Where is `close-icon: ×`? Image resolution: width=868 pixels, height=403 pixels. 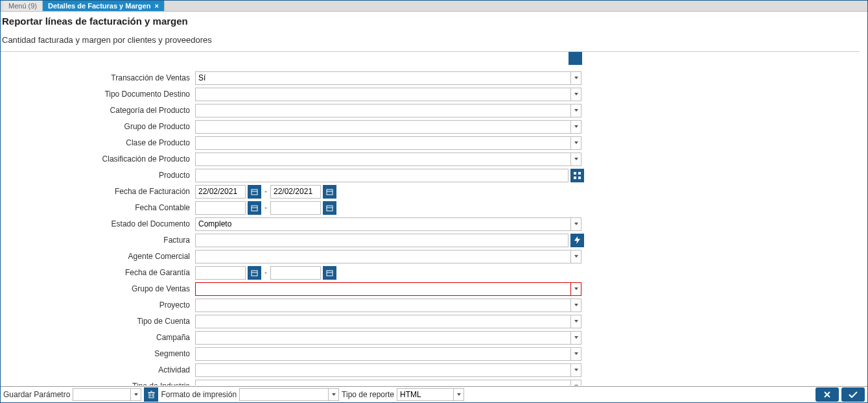
close-icon: × is located at coordinates (156, 6).